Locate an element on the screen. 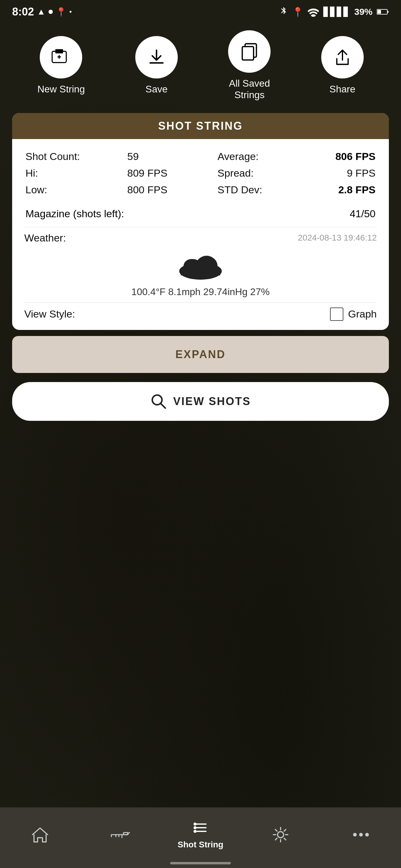 This screenshot has height=868, width=401. magazine-value: 41/50 is located at coordinates (363, 214).